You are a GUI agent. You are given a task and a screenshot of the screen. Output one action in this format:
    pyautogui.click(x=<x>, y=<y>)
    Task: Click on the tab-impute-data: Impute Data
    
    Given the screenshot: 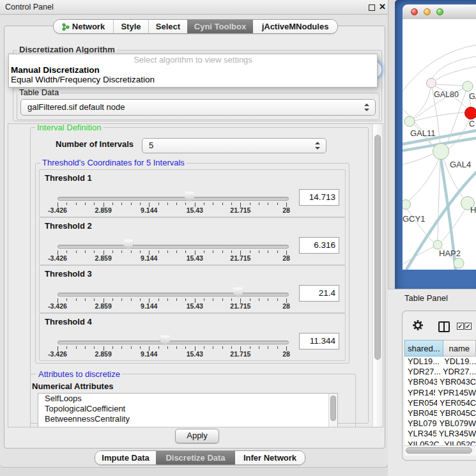 What is the action you would take?
    pyautogui.click(x=125, y=457)
    